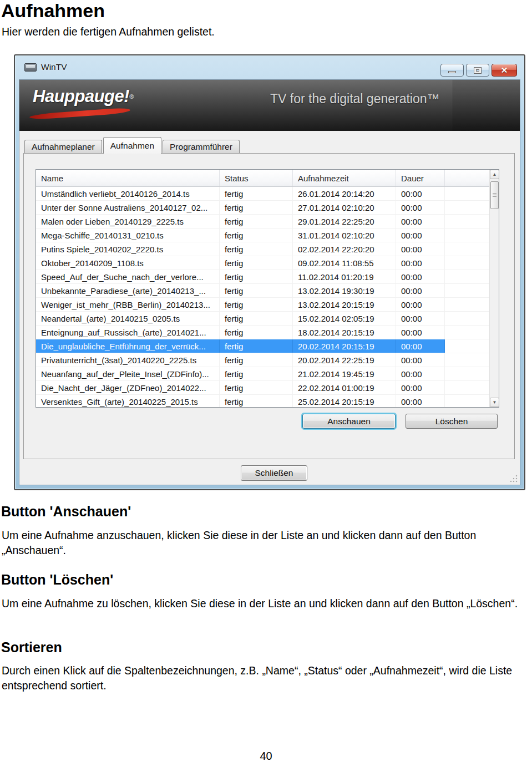  I want to click on minimize-button, so click(452, 70).